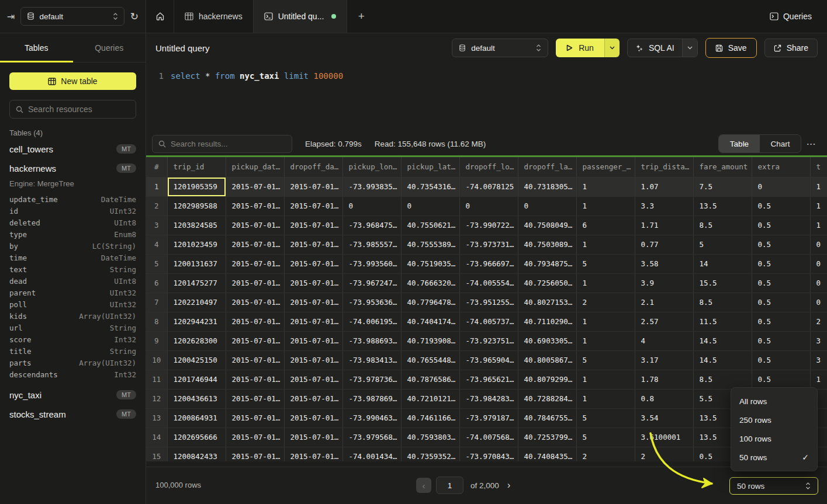 The height and width of the screenshot is (504, 827). I want to click on table-cell: -74.0078125, so click(489, 187).